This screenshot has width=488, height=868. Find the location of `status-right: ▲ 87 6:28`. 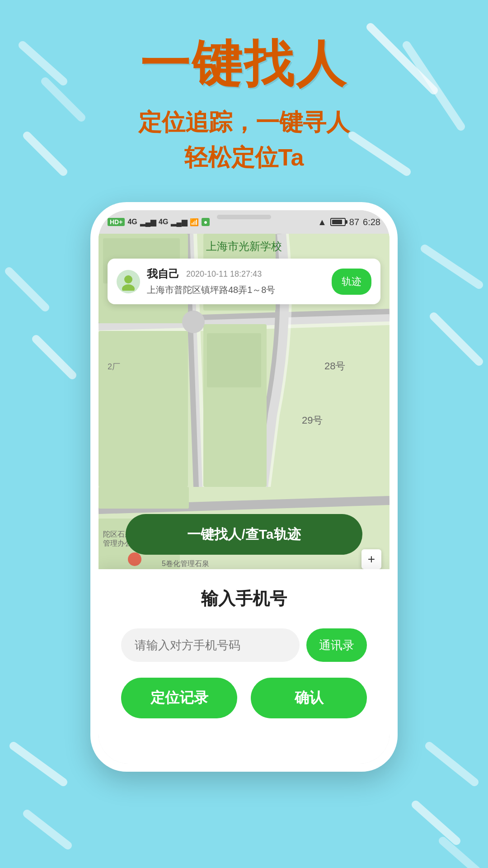

status-right: ▲ 87 6:28 is located at coordinates (349, 222).